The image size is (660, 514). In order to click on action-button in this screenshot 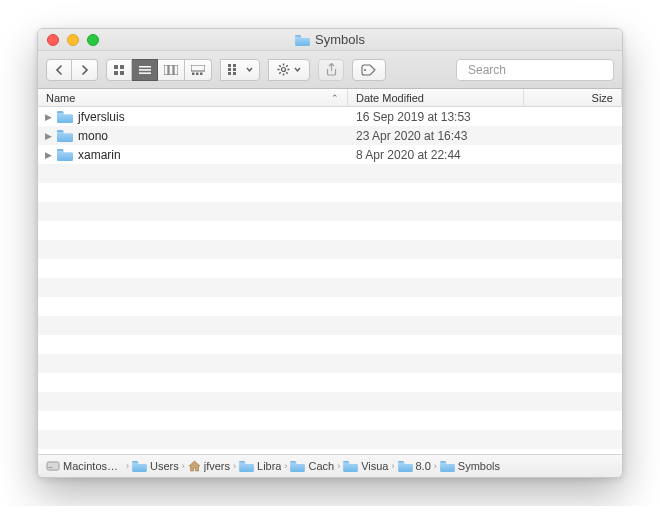, I will do `click(289, 70)`.